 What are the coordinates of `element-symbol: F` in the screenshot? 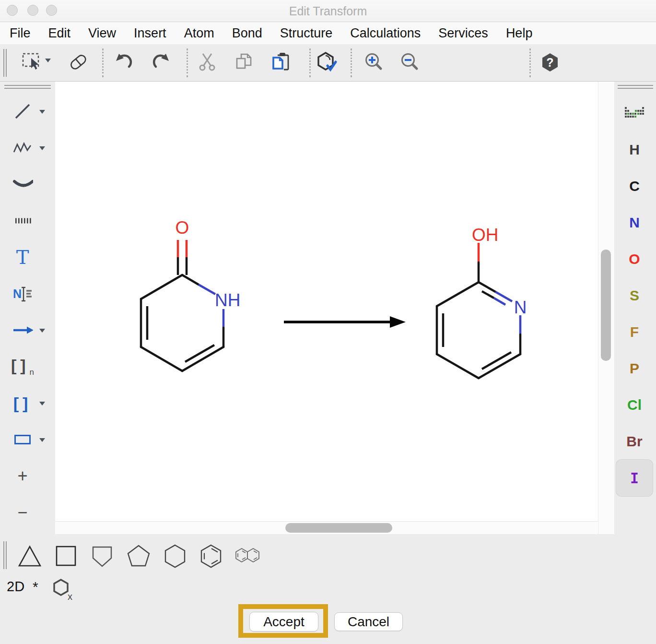 It's located at (634, 332).